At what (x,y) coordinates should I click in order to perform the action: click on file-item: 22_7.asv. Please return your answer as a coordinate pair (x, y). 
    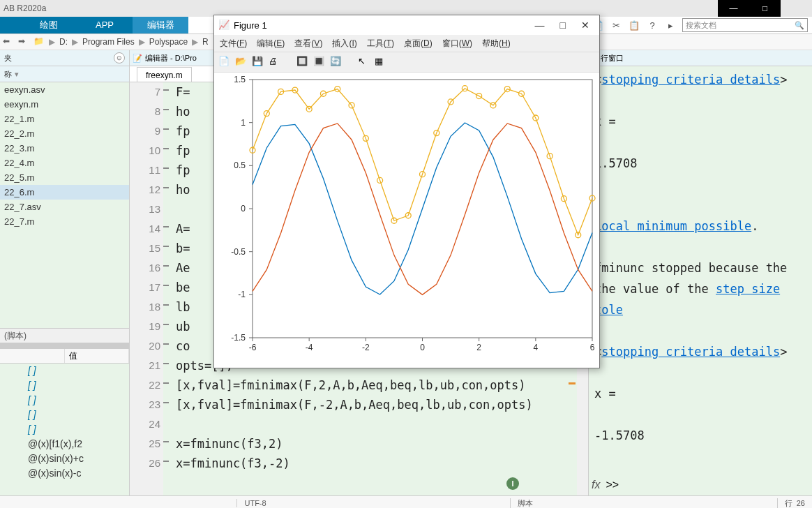
    Looking at the image, I should click on (64, 207).